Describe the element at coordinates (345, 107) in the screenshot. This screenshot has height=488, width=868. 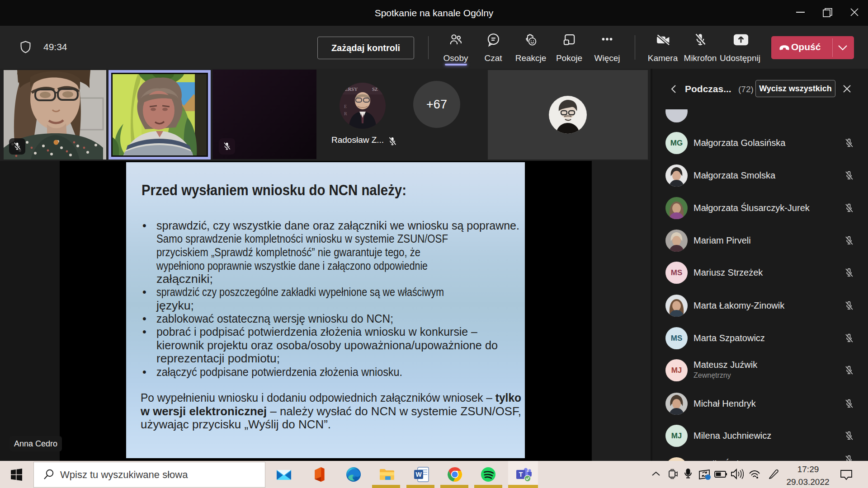
I see `svg-text: E` at that location.